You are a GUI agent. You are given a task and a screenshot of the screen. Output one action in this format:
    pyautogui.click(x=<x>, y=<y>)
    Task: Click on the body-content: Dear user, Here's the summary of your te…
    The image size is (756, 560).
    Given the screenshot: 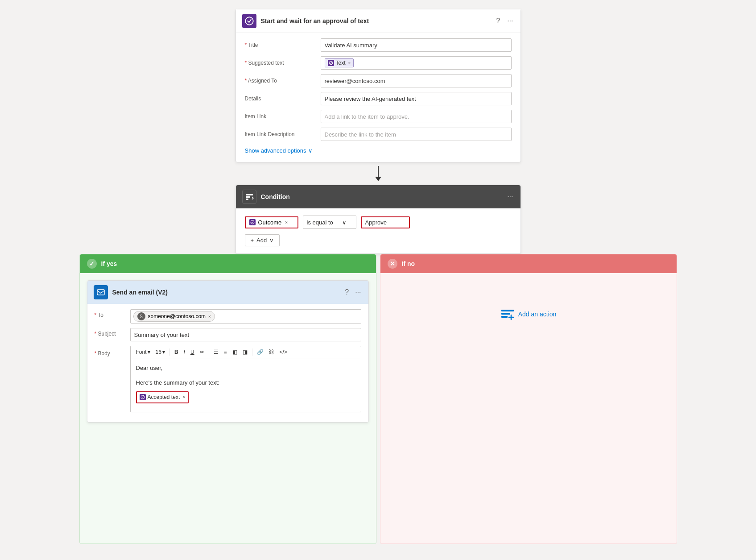 What is the action you would take?
    pyautogui.click(x=246, y=385)
    